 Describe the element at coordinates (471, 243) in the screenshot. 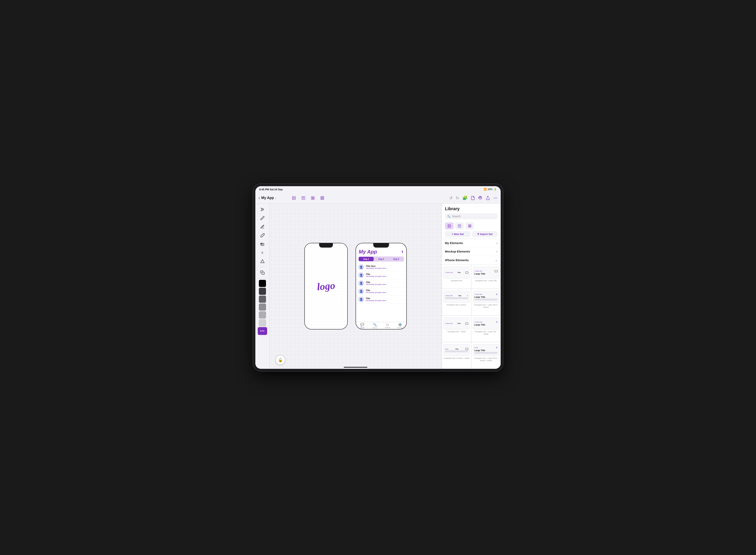

I see `my-elements-section: My Elements ›` at that location.